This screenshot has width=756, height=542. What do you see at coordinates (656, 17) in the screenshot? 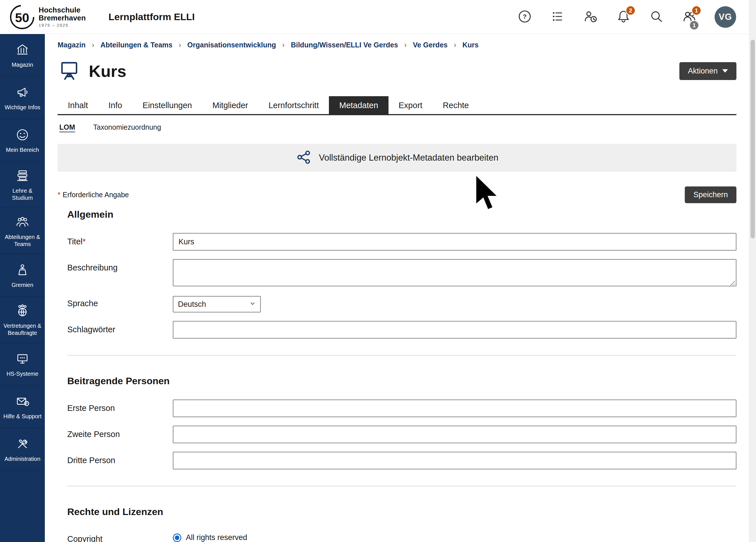
I see `search-button` at bounding box center [656, 17].